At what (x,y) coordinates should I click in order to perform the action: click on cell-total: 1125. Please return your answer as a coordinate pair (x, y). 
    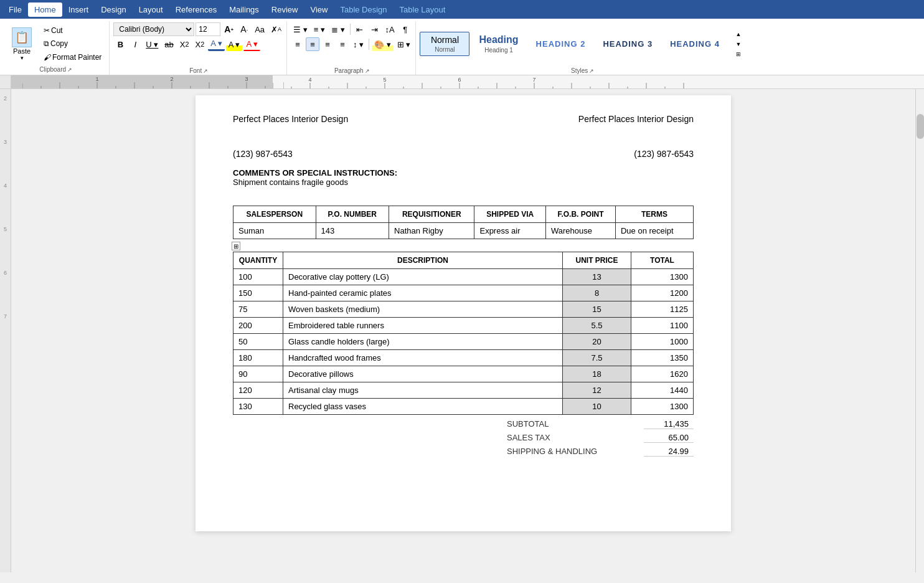
    Looking at the image, I should click on (662, 310).